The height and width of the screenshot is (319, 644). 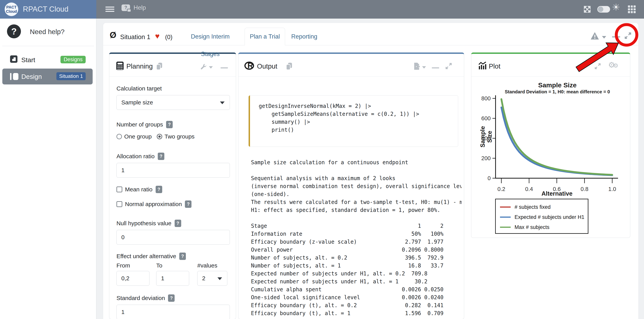 What do you see at coordinates (604, 37) in the screenshot?
I see `warning-dropdown-caret-icon` at bounding box center [604, 37].